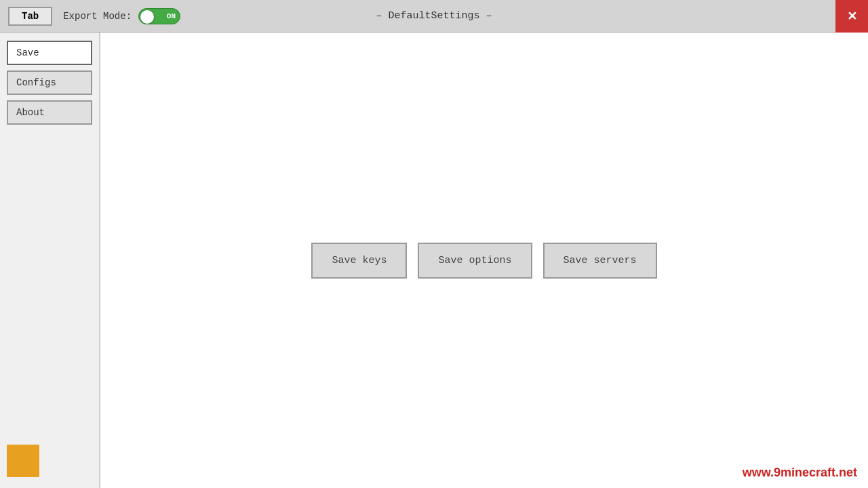  Describe the element at coordinates (147, 17) in the screenshot. I see `toggle-knob` at that location.